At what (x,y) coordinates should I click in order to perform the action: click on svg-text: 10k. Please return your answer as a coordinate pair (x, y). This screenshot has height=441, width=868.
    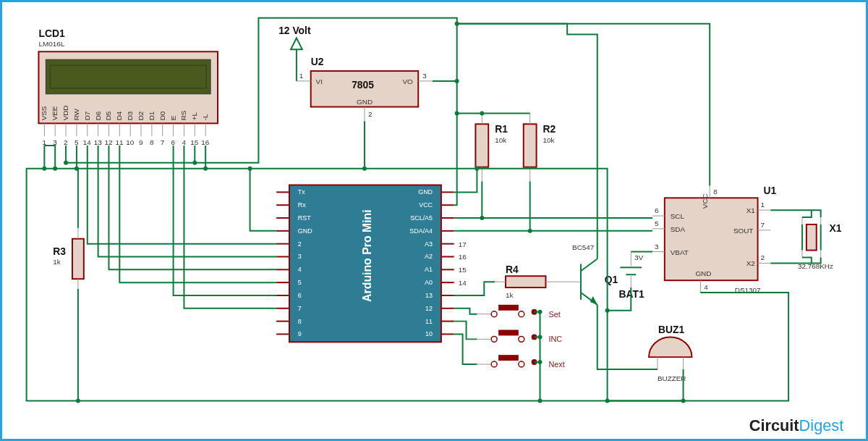
    Looking at the image, I should click on (549, 140).